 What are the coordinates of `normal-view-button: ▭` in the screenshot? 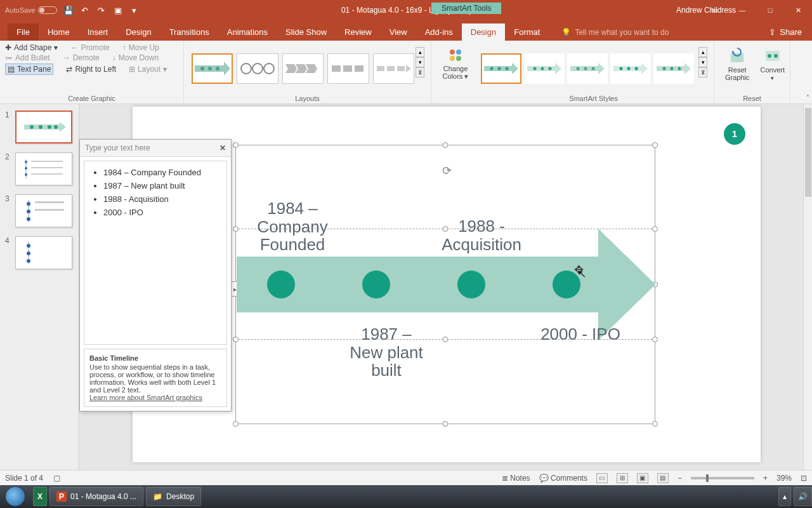 It's located at (602, 478).